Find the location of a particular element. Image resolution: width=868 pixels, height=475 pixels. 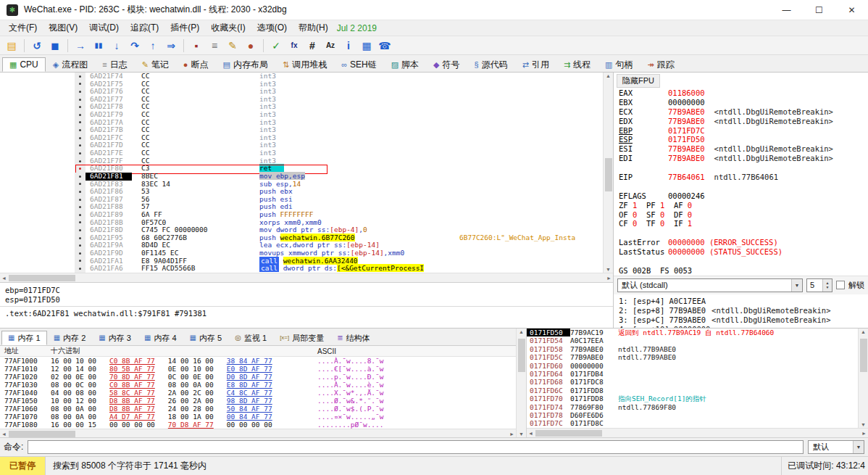

notes-button: ✎ is located at coordinates (233, 46).